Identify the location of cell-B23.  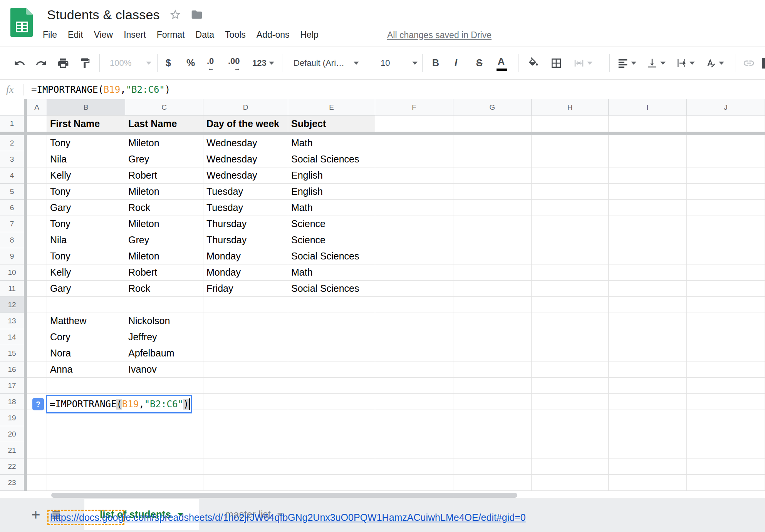
(86, 483).